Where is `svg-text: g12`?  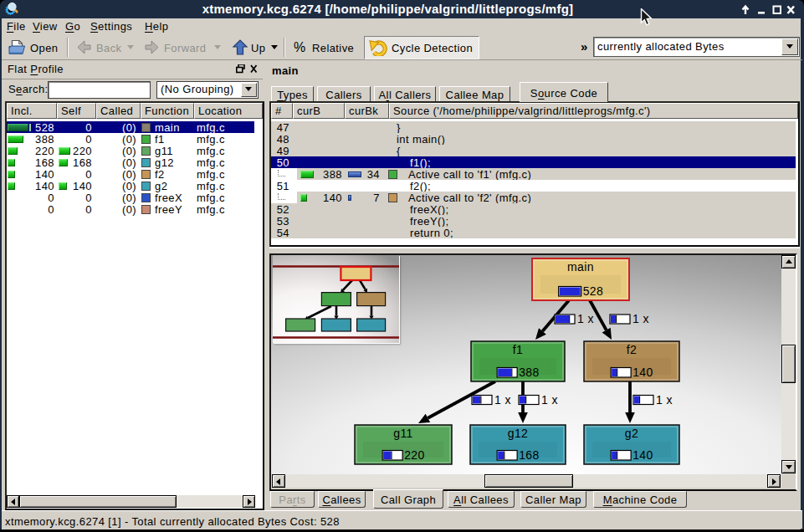
svg-text: g12 is located at coordinates (519, 433).